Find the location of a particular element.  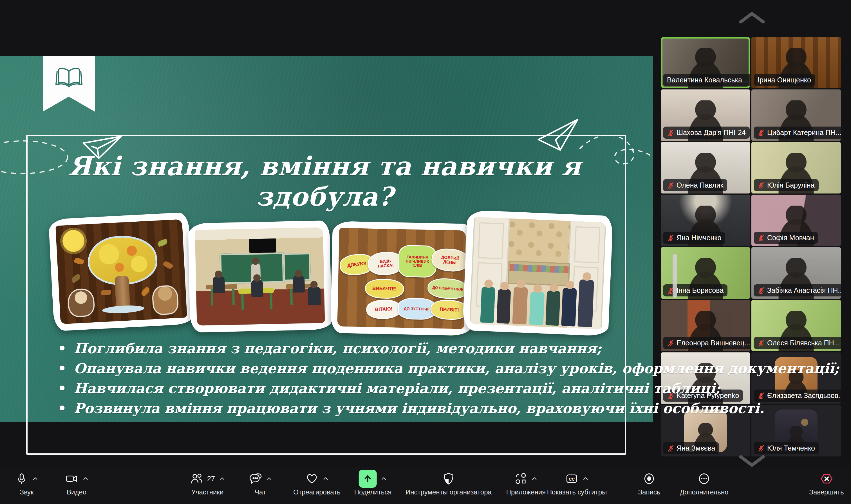

teacher-figure is located at coordinates (586, 303).